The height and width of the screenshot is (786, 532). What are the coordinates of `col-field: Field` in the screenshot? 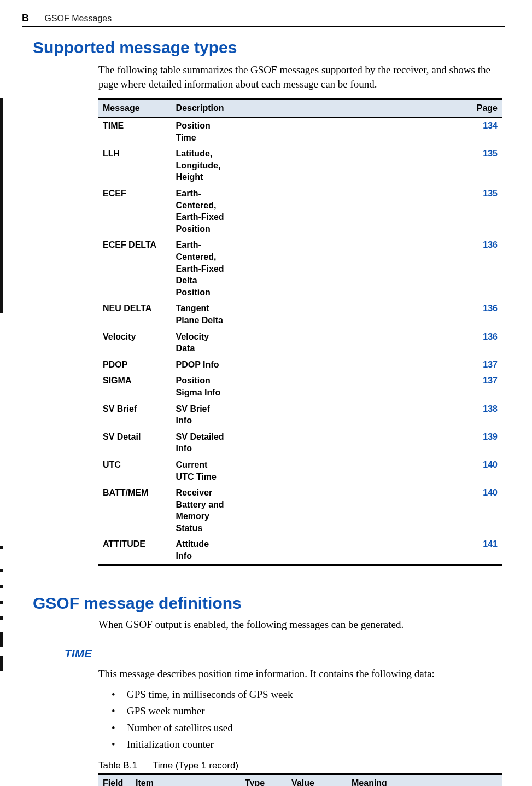 It's located at (115, 780).